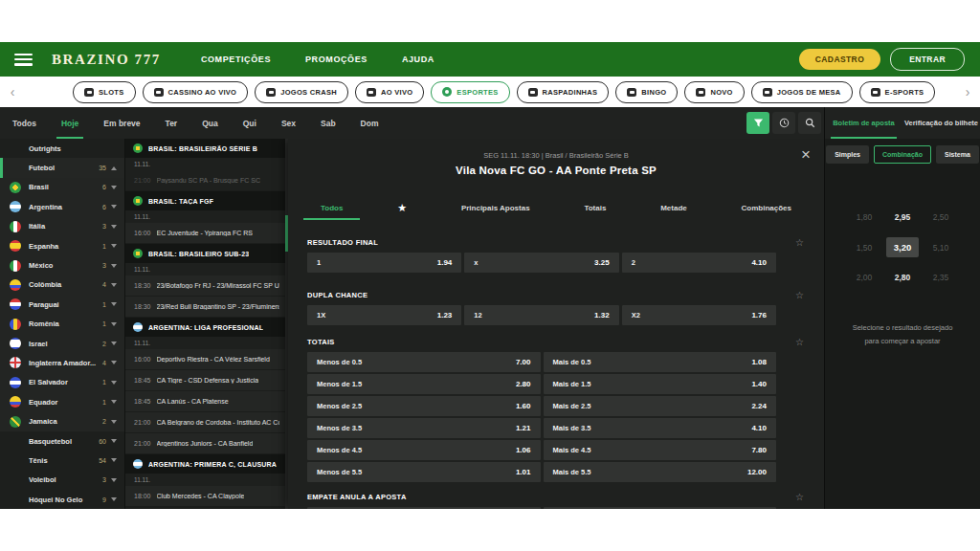  What do you see at coordinates (647, 92) in the screenshot?
I see `category-chip: BINGO` at bounding box center [647, 92].